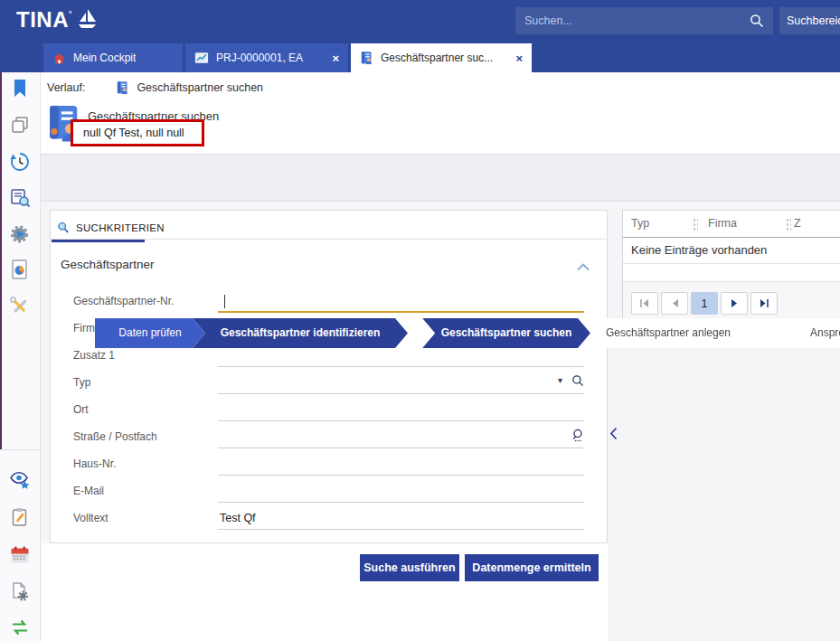 This screenshot has width=840, height=641. What do you see at coordinates (20, 591) in the screenshot?
I see `sidebar-item-document-settings` at bounding box center [20, 591].